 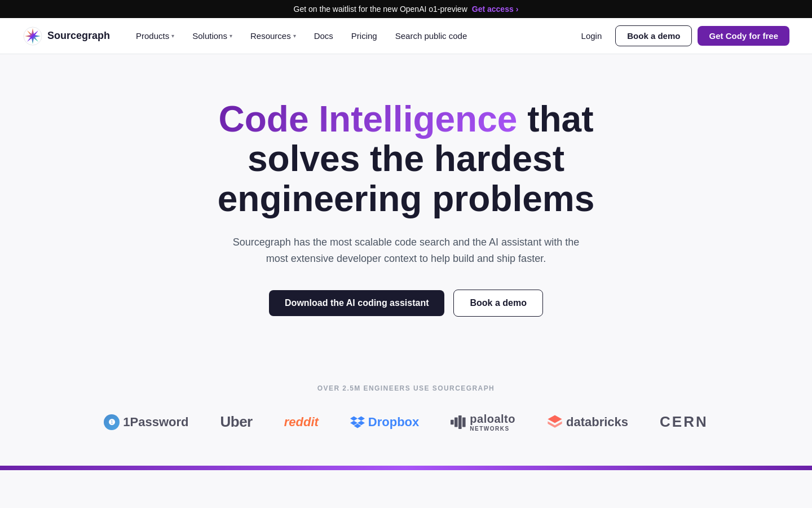 I want to click on announcement-cta: Get access ›, so click(x=495, y=9).